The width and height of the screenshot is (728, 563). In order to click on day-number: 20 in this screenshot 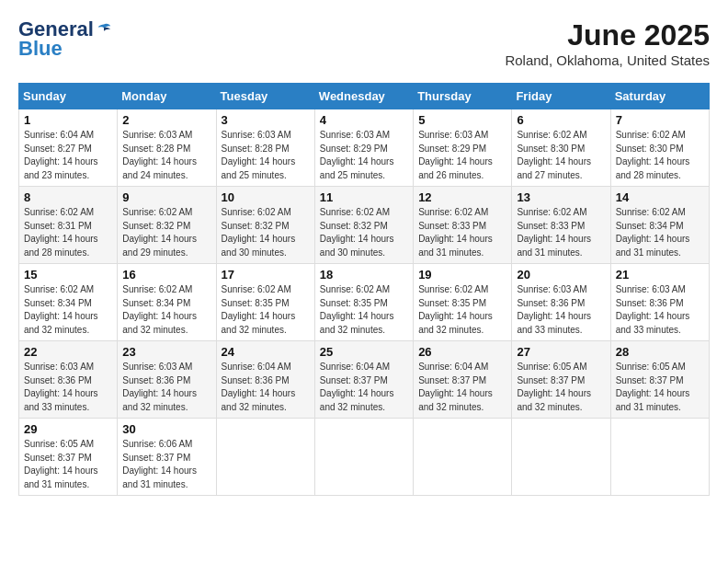, I will do `click(561, 274)`.